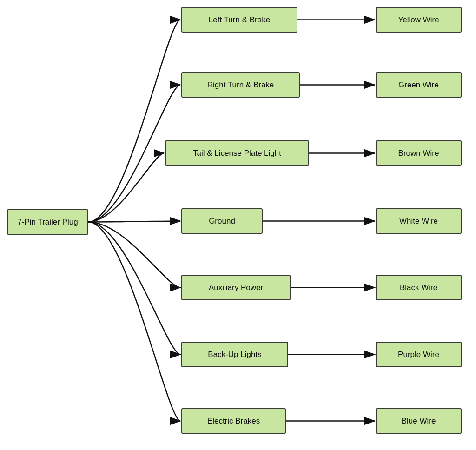 The height and width of the screenshot is (450, 476). What do you see at coordinates (233, 421) in the screenshot?
I see `function-node-electric-brakes: Electric Brakes` at bounding box center [233, 421].